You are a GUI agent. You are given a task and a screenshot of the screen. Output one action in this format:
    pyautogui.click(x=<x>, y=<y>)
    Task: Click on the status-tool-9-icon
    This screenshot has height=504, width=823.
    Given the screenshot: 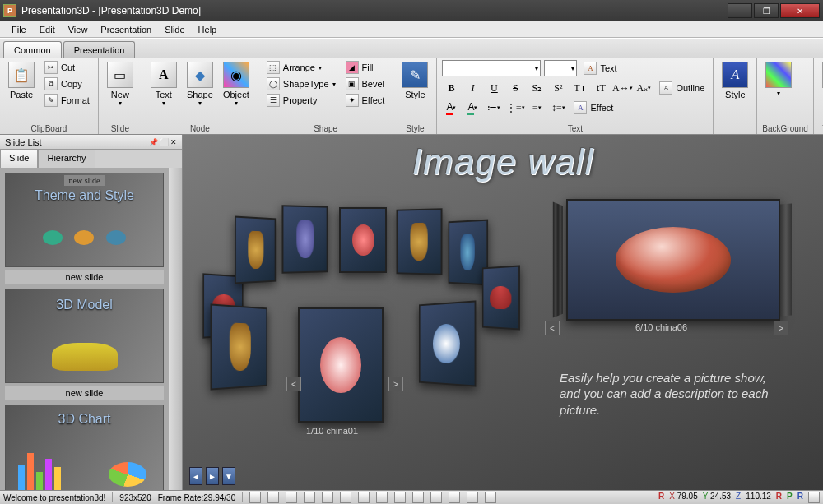 What is the action you would take?
    pyautogui.click(x=400, y=497)
    